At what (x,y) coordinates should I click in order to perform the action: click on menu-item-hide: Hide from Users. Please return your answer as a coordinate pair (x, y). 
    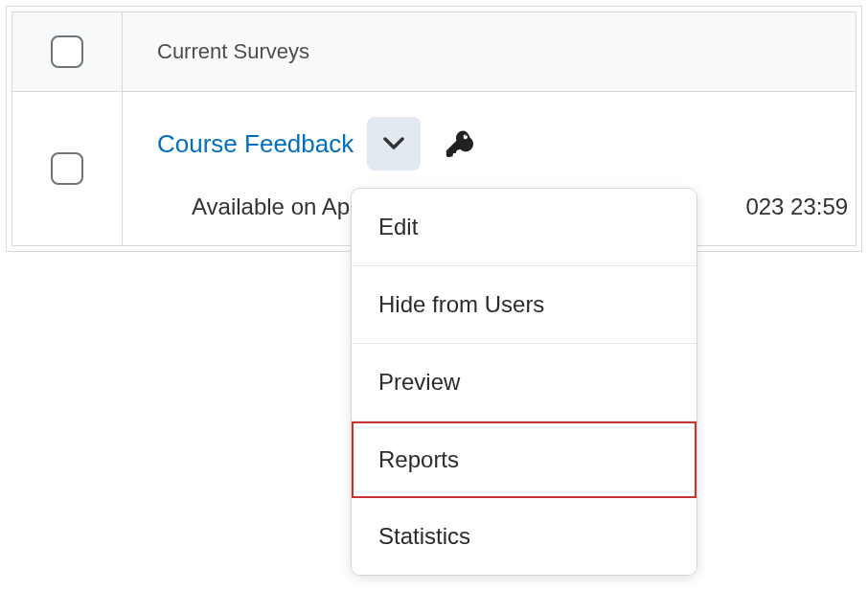
    Looking at the image, I should click on (524, 305).